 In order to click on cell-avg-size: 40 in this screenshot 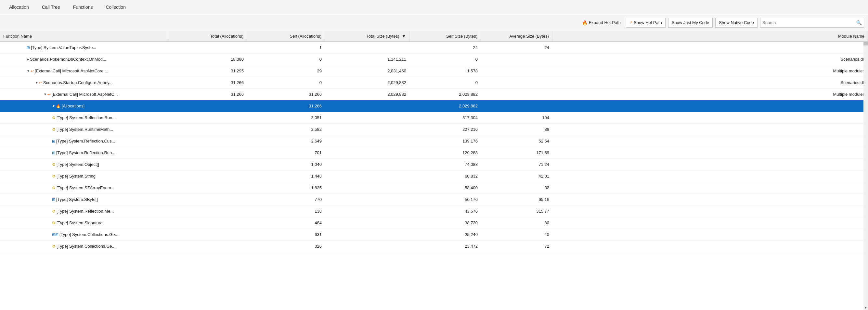, I will do `click(517, 235)`.